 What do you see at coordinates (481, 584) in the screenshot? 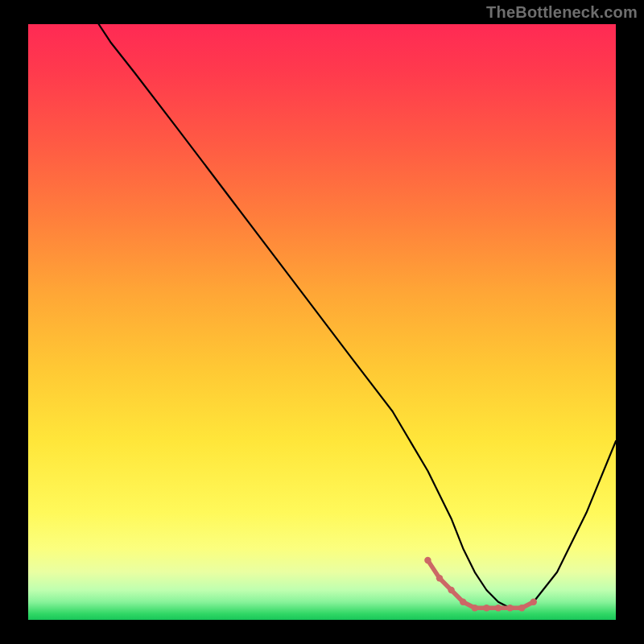
I see `optimal-zone-markers` at bounding box center [481, 584].